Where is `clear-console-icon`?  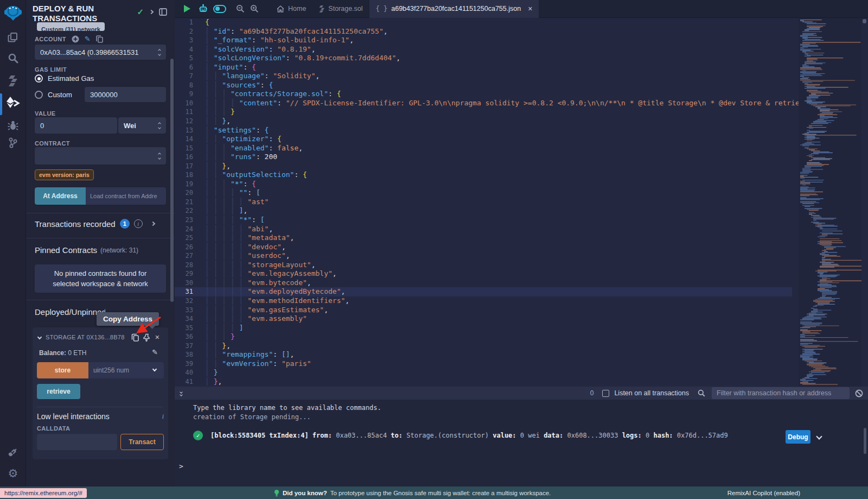
clear-console-icon is located at coordinates (859, 393).